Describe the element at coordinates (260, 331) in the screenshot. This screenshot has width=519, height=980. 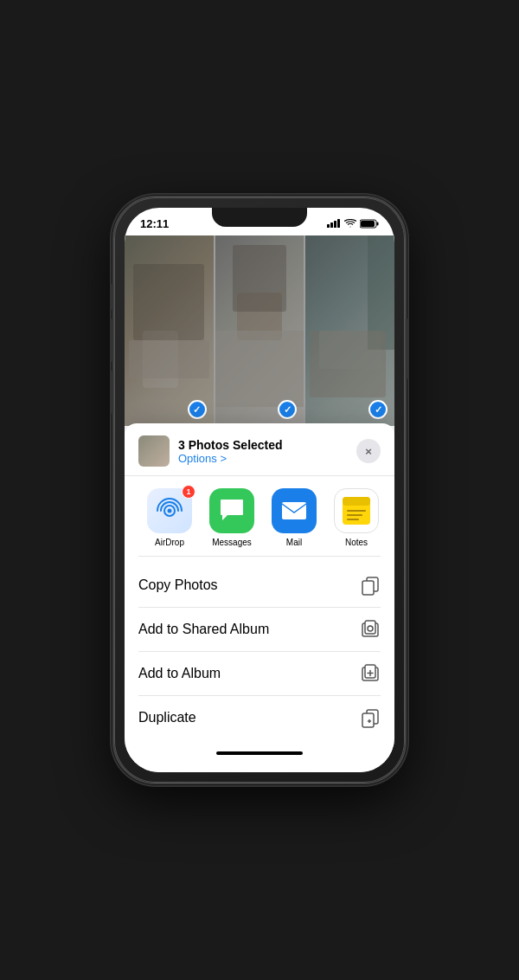
I see `dim-overlay` at that location.